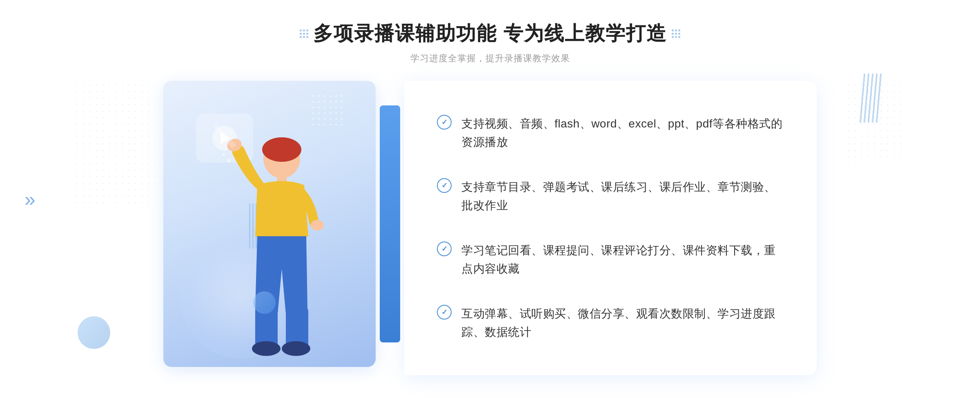  Describe the element at coordinates (444, 122) in the screenshot. I see `check-icon-1: ✓` at that location.